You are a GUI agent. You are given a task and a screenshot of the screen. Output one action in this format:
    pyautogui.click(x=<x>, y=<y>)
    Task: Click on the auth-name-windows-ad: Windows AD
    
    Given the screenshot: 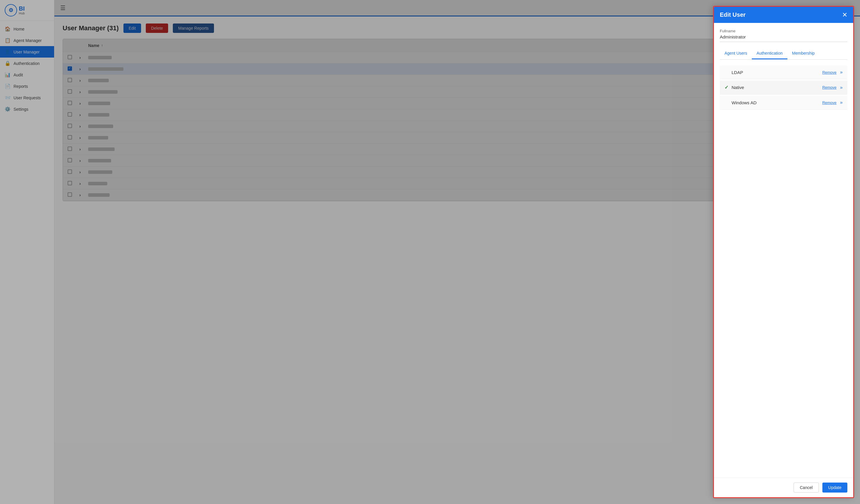 What is the action you would take?
    pyautogui.click(x=777, y=103)
    